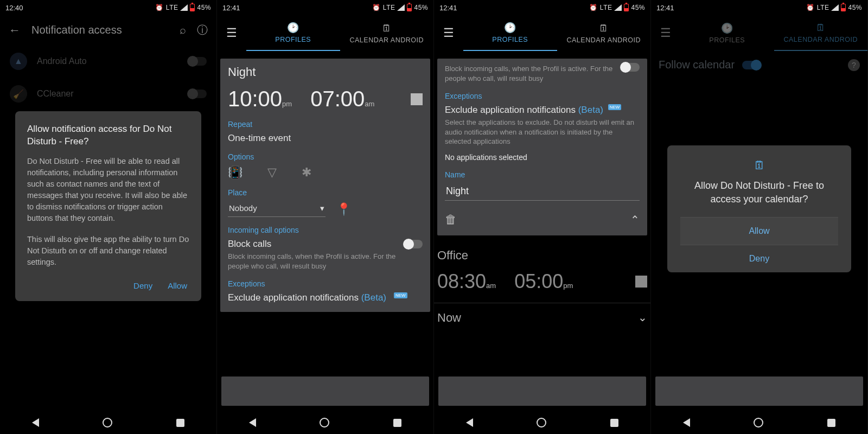  I want to click on dialog-message: Allow Do Not Disturb - Free to access yo…, so click(760, 198).